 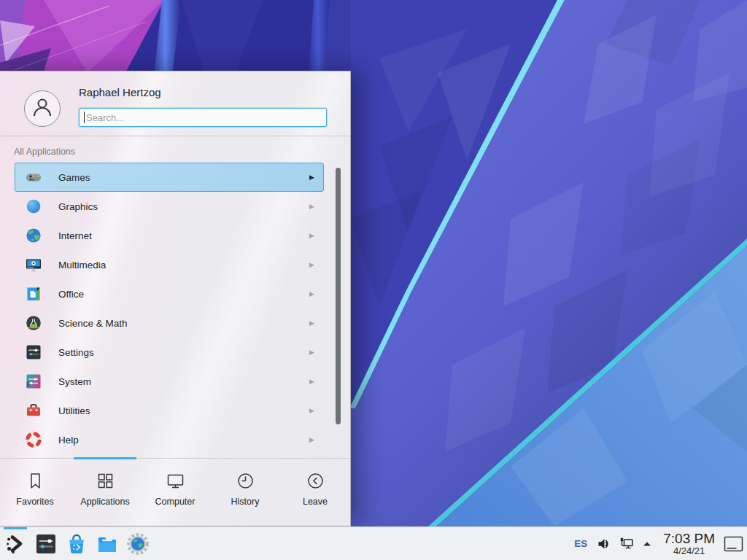 What do you see at coordinates (138, 544) in the screenshot?
I see `web-globe-icon` at bounding box center [138, 544].